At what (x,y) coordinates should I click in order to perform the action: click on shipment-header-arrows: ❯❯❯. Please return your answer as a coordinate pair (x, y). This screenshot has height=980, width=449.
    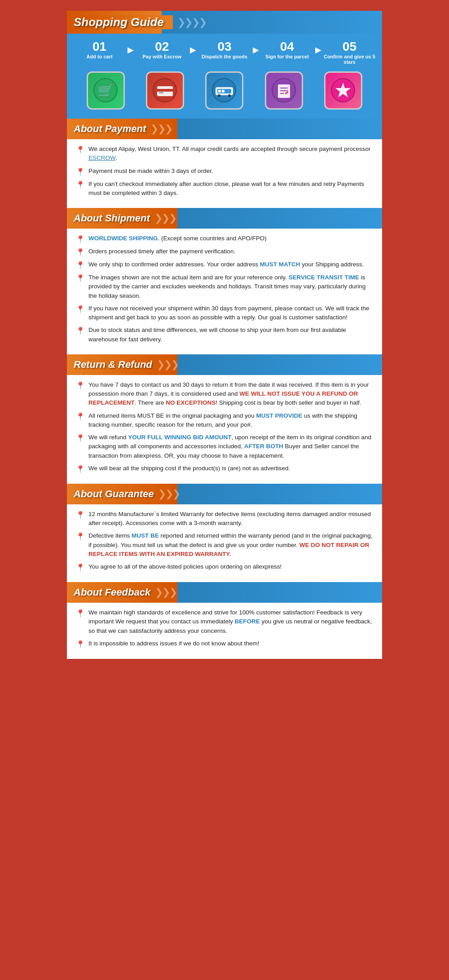
    Looking at the image, I should click on (165, 218).